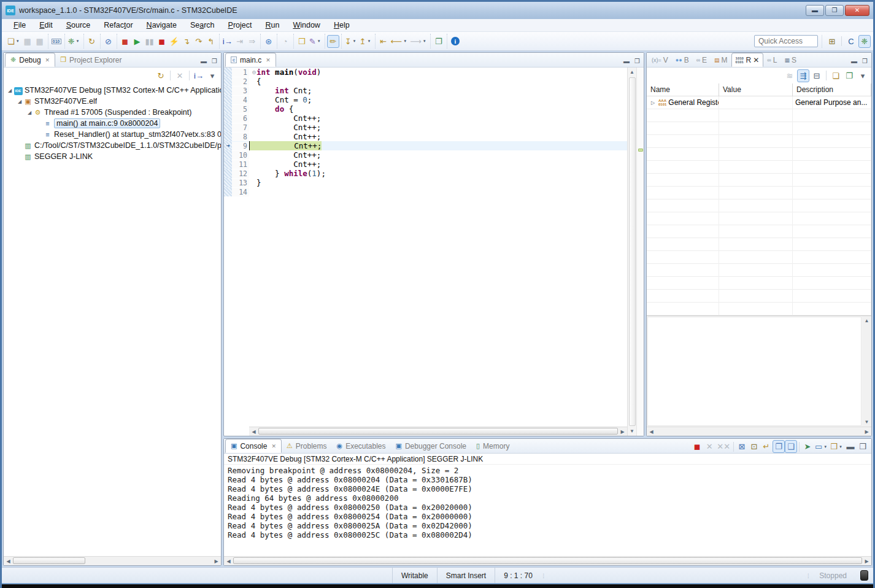 The image size is (875, 588). I want to click on move-to-line-icon: ⇥, so click(240, 42).